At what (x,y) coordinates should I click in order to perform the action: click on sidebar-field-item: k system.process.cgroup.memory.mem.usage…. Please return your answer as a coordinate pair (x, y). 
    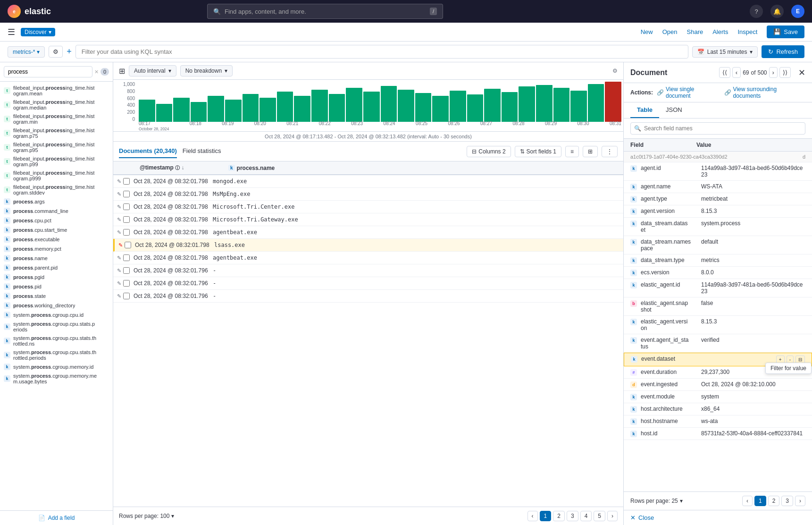
    Looking at the image, I should click on (57, 379).